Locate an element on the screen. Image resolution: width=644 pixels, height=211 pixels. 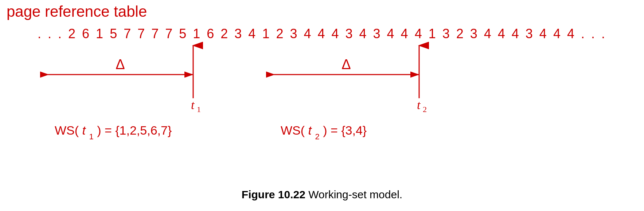
figure-caption-bold: Figure 10.22 is located at coordinates (273, 194).